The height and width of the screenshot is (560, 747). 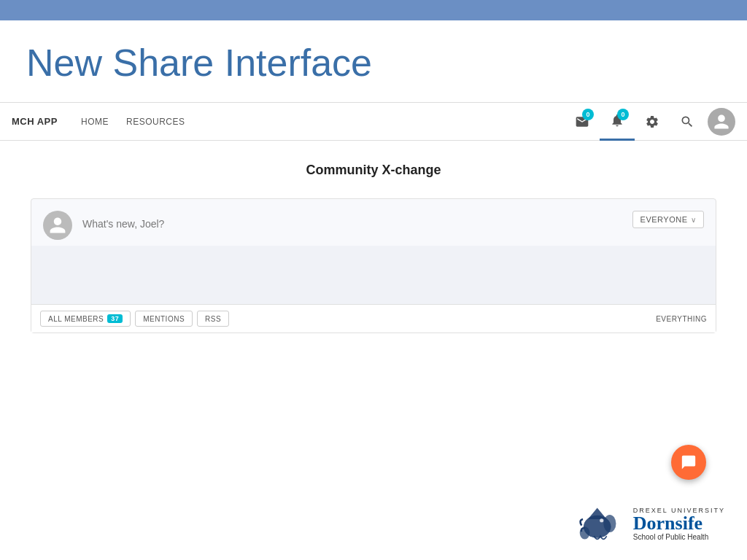 I want to click on footer-logo: DREXEL UNIVERSITY Dornsife School of Pub…, so click(x=650, y=524).